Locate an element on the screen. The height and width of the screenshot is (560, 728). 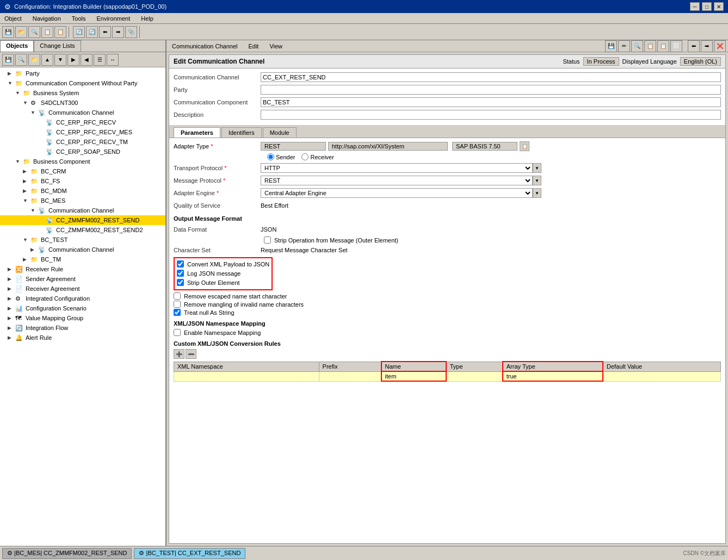
right-toolbar-btn-4: 📋 is located at coordinates (650, 46).